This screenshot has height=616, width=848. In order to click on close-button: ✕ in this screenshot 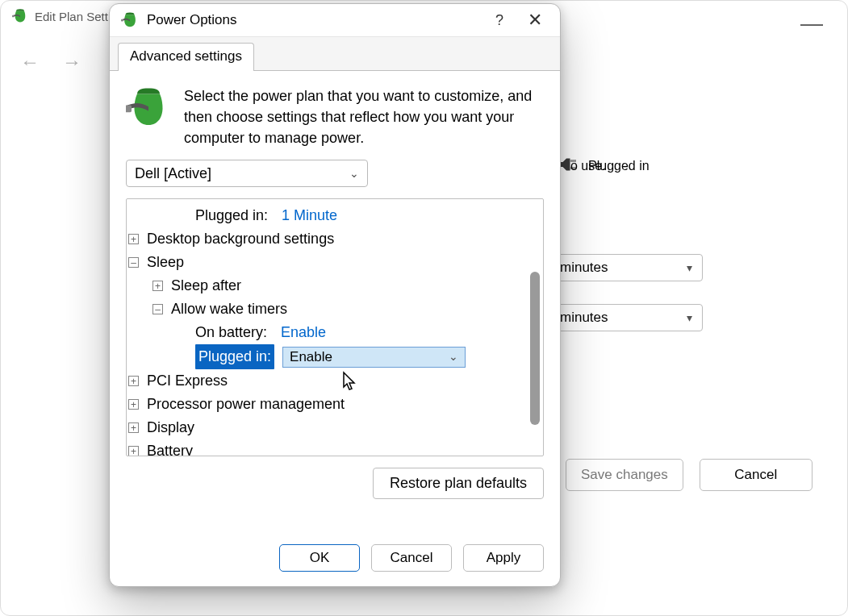, I will do `click(535, 20)`.